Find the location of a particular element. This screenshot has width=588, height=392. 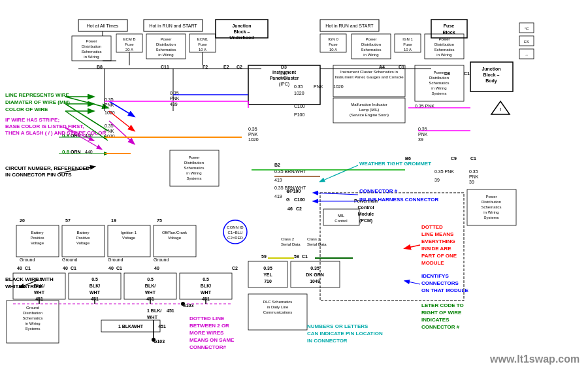

svg-text: 1020 is located at coordinates (338, 86).